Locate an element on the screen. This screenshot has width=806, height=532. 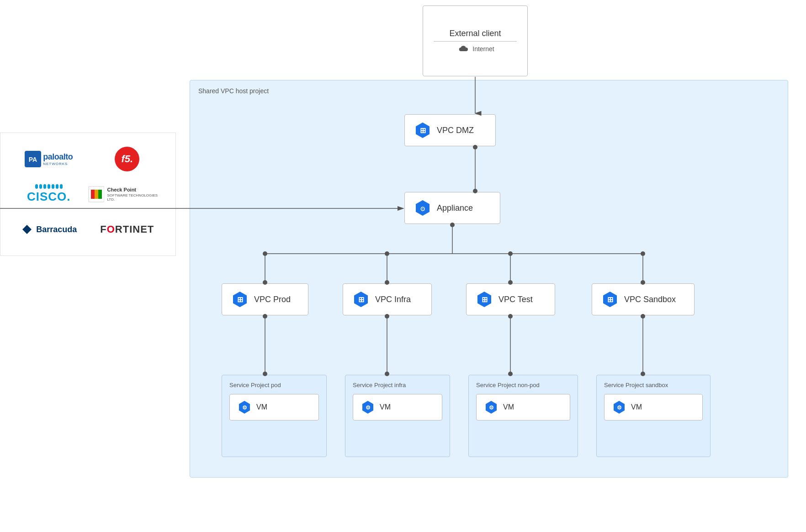
vpc-infra-box: ⊞ VPC Infra is located at coordinates (387, 299).